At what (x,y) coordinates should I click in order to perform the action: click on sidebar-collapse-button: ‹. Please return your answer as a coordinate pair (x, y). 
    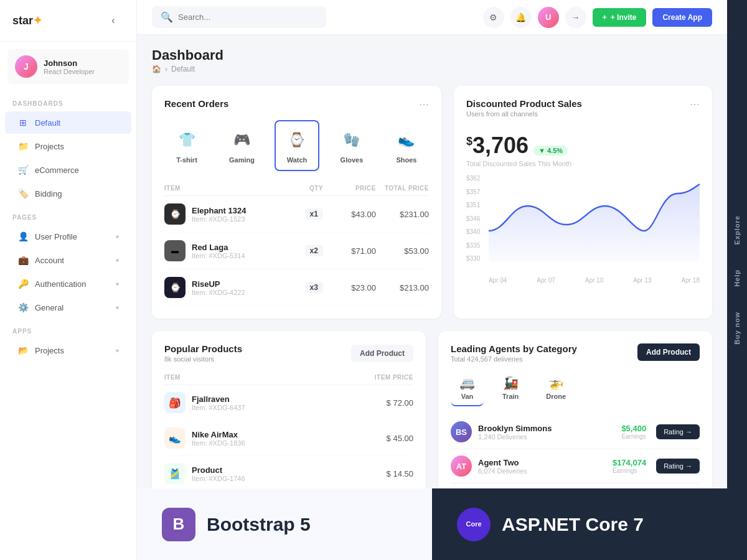
    Looking at the image, I should click on (113, 21).